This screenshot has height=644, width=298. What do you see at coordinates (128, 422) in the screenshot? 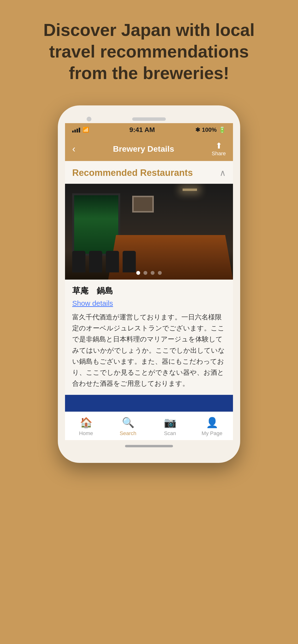
I see `search-icon: 🔍` at bounding box center [128, 422].